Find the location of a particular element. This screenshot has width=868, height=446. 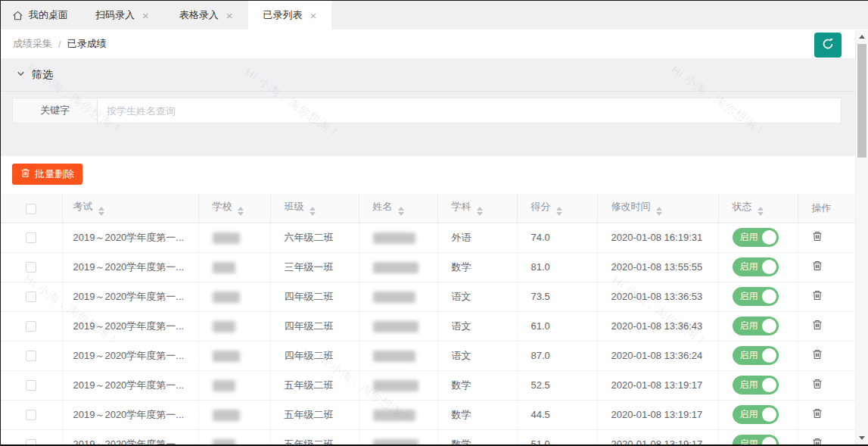

table-row: 2019～2020学年度第一... 六年级二班 外语 74.0 2020-01-… is located at coordinates (428, 238).